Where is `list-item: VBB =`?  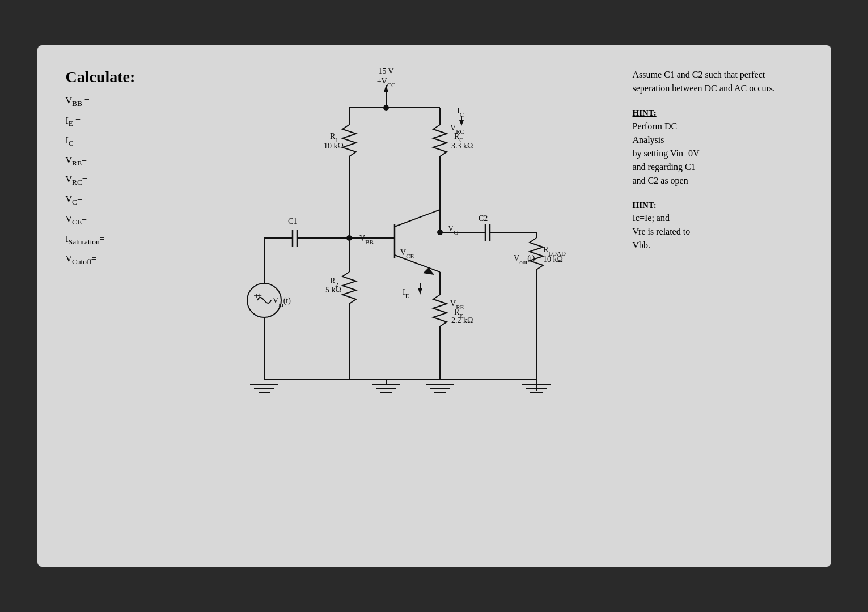 list-item: VBB = is located at coordinates (128, 102).